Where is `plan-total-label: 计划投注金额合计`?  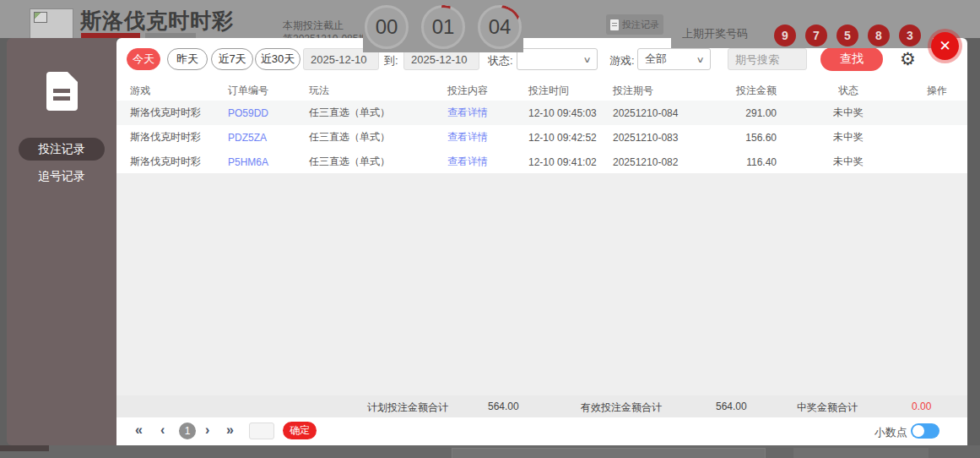
plan-total-label: 计划投注金额合计 is located at coordinates (408, 407).